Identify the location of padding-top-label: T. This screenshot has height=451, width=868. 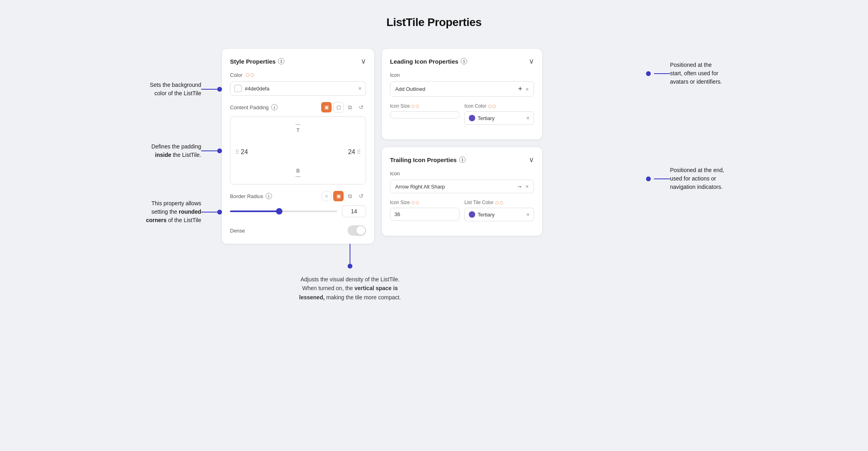
(298, 130).